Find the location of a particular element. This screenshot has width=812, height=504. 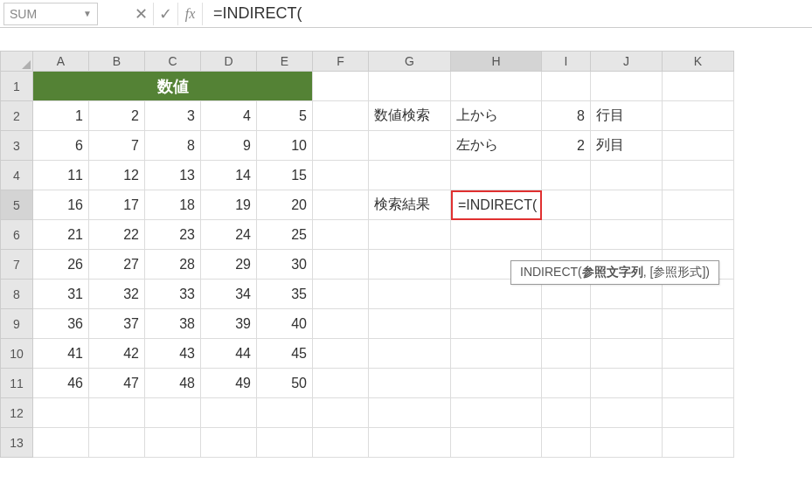

col-header-H: H is located at coordinates (496, 61).